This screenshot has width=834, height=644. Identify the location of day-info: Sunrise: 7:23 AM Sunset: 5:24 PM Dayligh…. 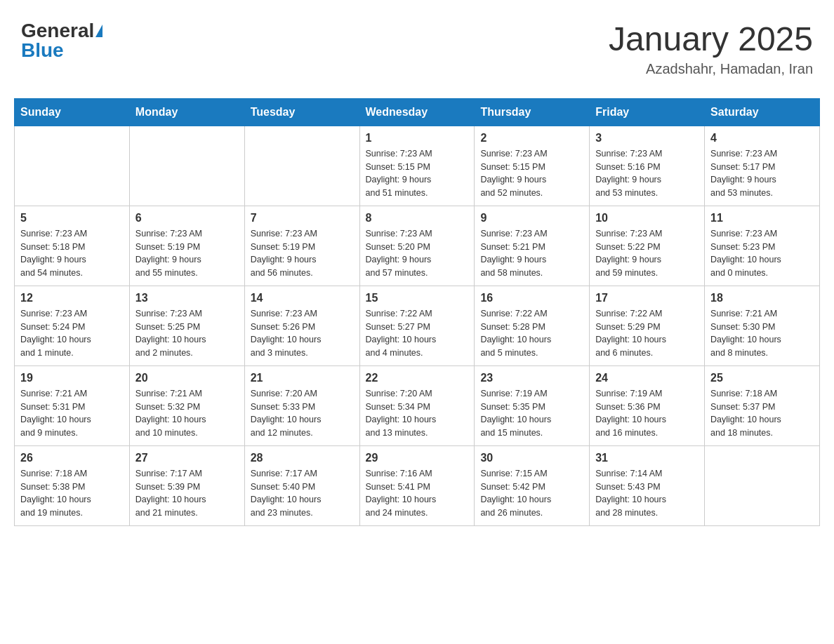
(72, 334).